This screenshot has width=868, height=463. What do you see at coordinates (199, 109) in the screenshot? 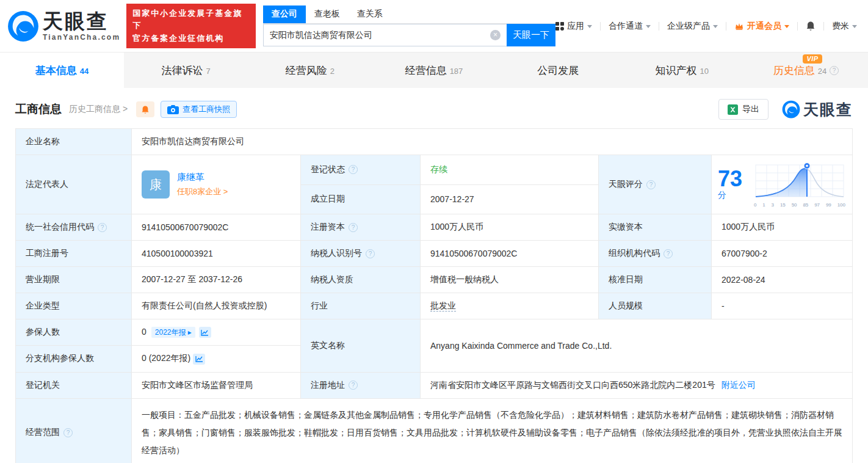
I see `view-business-snapshot-button: 查看工商快照` at bounding box center [199, 109].